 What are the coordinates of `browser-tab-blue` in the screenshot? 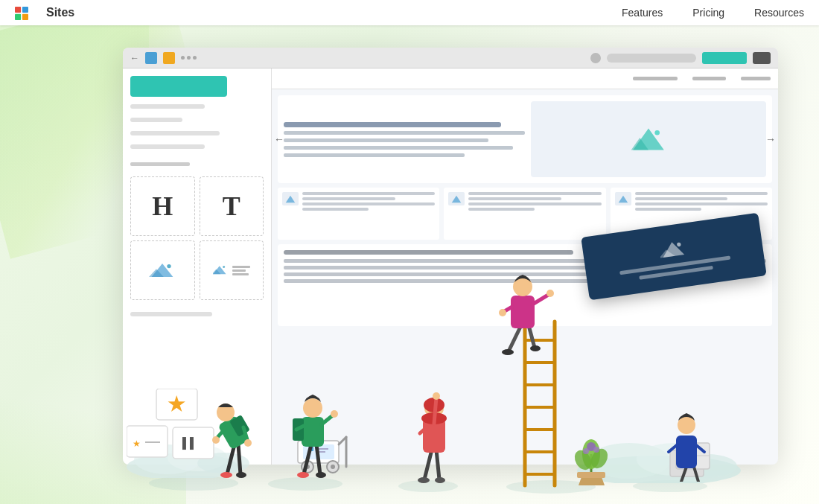 It's located at (151, 58).